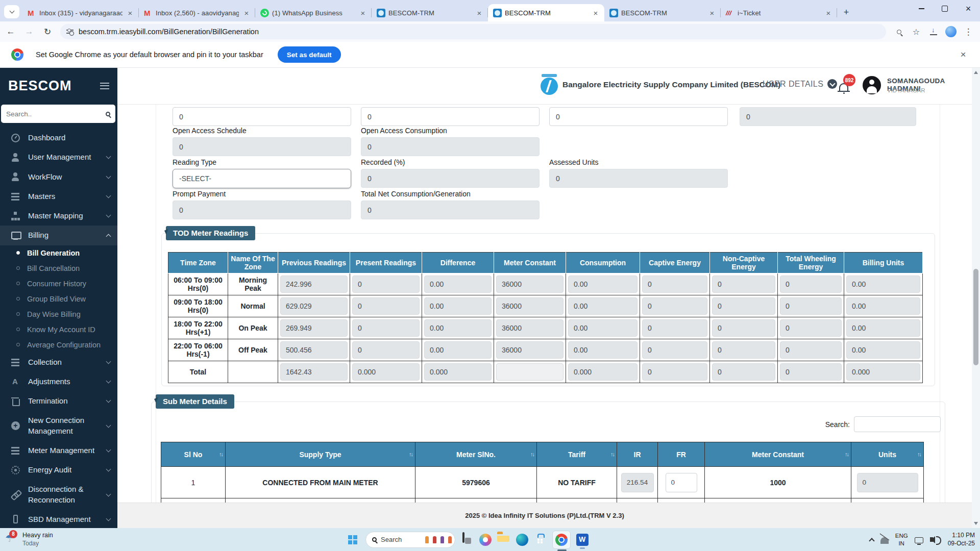 This screenshot has height=551, width=980. What do you see at coordinates (934, 32) in the screenshot?
I see `downloads-icon` at bounding box center [934, 32].